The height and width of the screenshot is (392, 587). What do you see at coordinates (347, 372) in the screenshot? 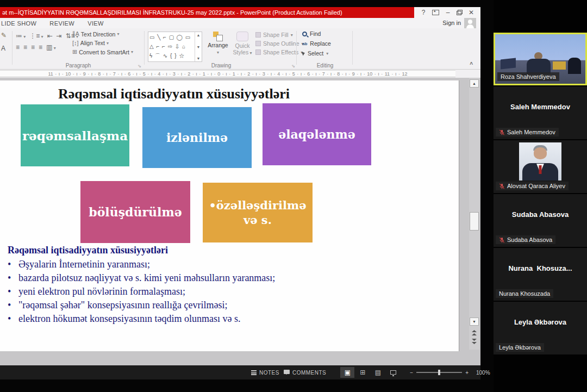
I see `normal-view-icon: ▣` at bounding box center [347, 372].